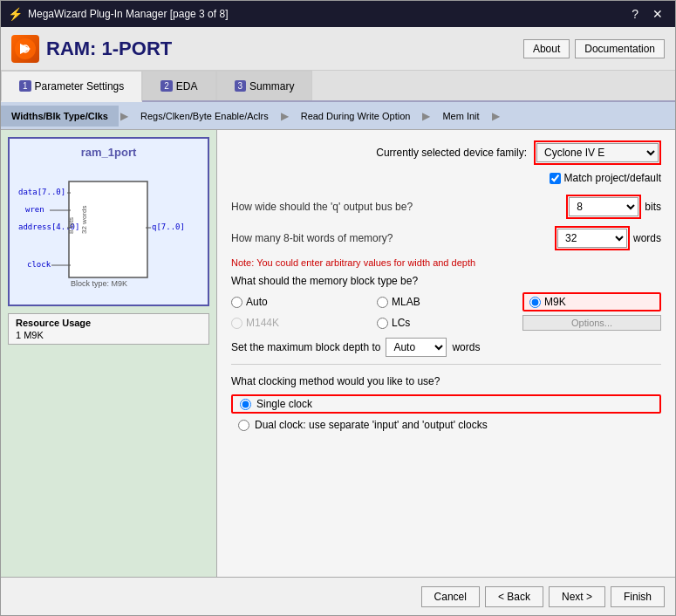 The width and height of the screenshot is (676, 616). Describe the element at coordinates (447, 153) in the screenshot. I see `device-family-row: Currently selected device family: Cyclon…` at that location.